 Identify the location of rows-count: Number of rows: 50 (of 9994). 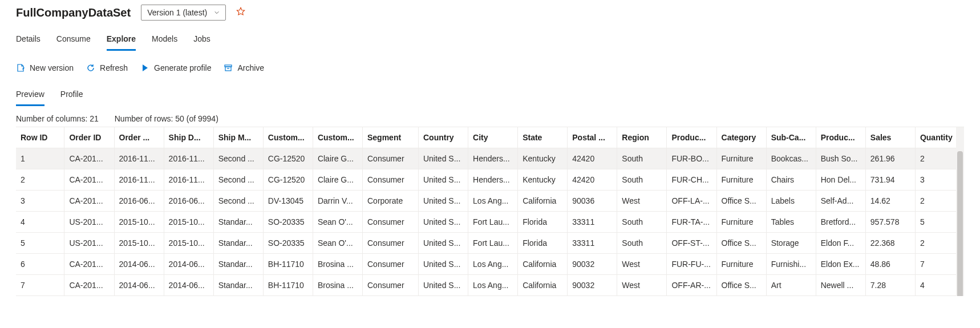
(167, 119).